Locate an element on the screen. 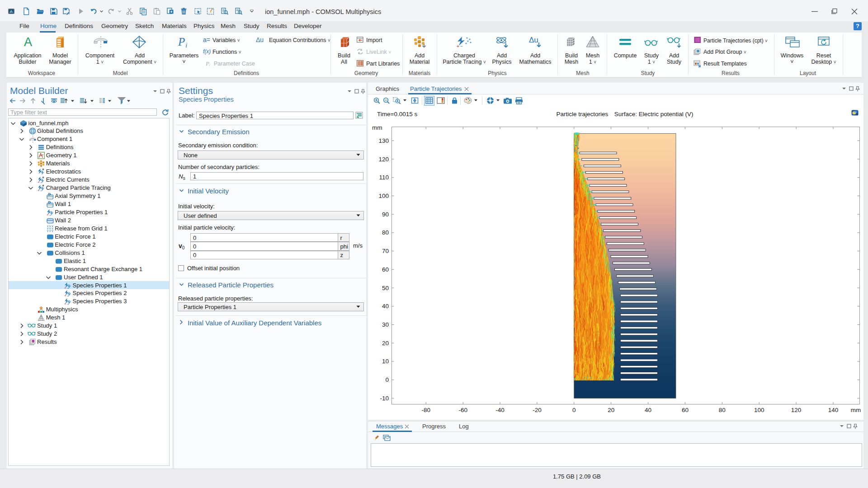 The width and height of the screenshot is (868, 488). svg-text: 140 is located at coordinates (834, 410).